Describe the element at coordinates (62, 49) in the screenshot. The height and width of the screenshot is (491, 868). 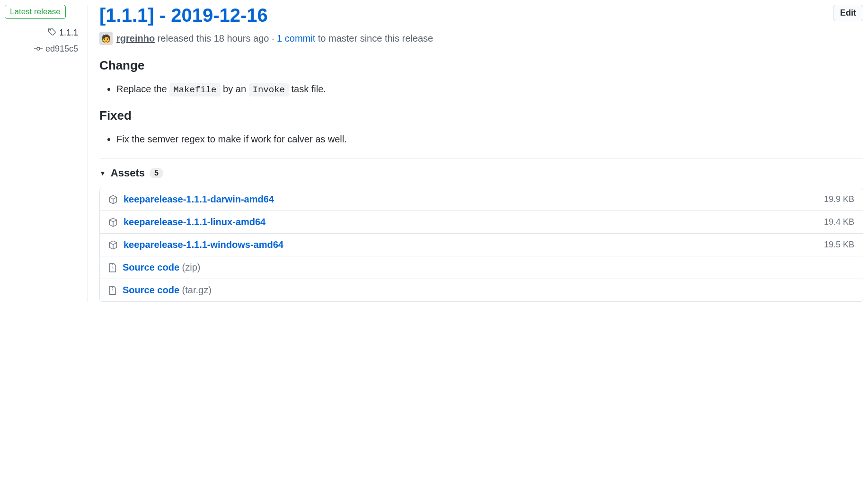
I see `commit-sha: ed915c5` at that location.